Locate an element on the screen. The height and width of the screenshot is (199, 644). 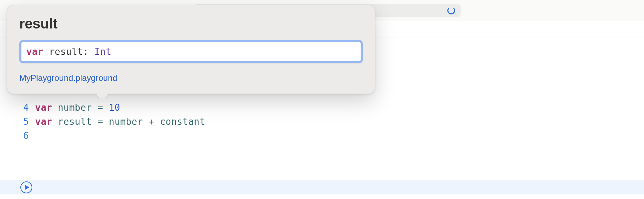
play-icon is located at coordinates (27, 187).